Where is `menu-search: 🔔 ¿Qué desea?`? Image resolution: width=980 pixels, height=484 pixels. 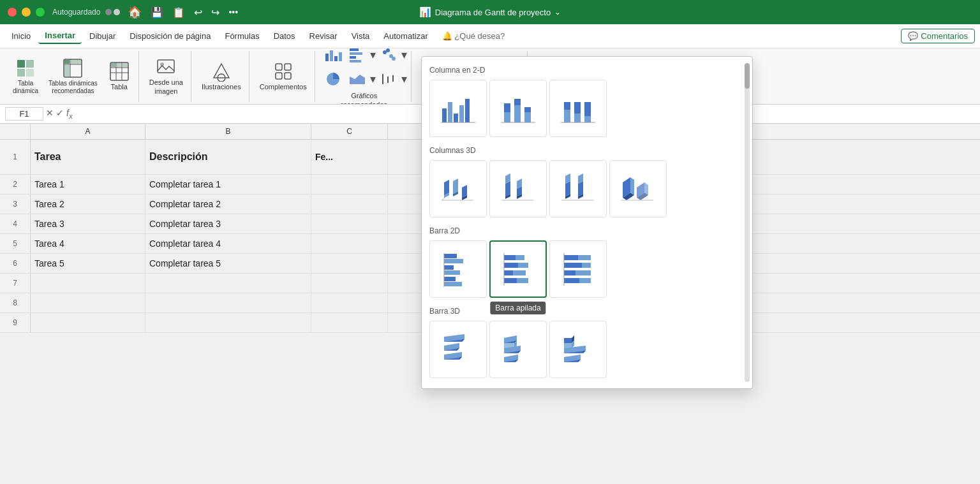 menu-search: 🔔 ¿Qué desea? is located at coordinates (473, 36).